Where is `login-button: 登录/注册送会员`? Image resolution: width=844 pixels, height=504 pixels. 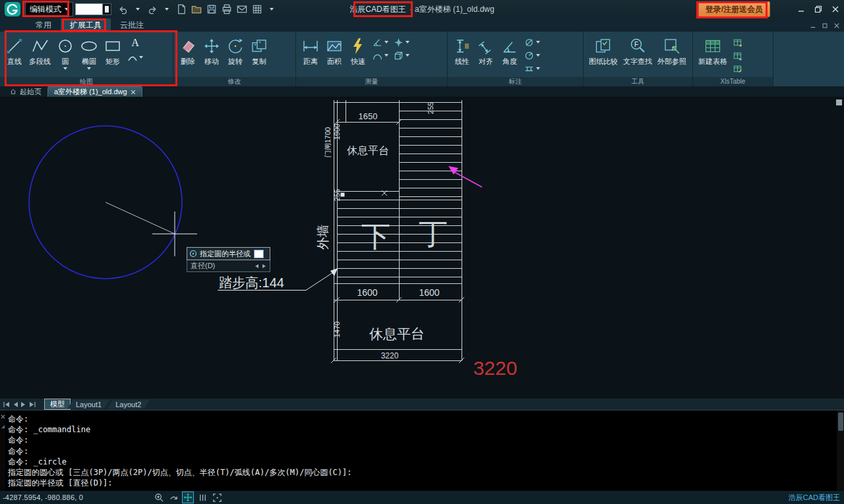
login-button: 登录/注册送会员 is located at coordinates (735, 9).